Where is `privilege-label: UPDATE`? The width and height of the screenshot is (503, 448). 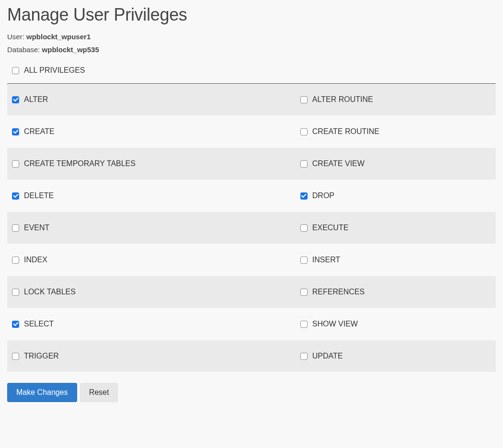 privilege-label: UPDATE is located at coordinates (328, 356).